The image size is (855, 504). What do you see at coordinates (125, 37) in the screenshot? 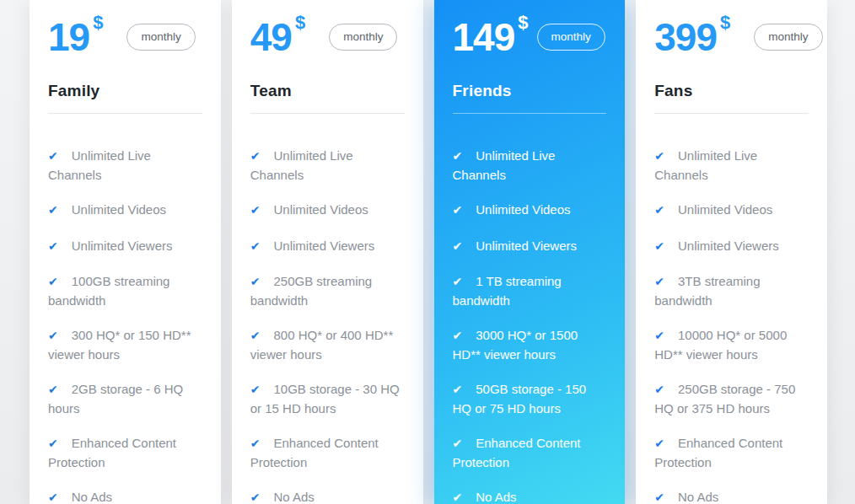
I see `price-row: 19 $ monthly` at bounding box center [125, 37].